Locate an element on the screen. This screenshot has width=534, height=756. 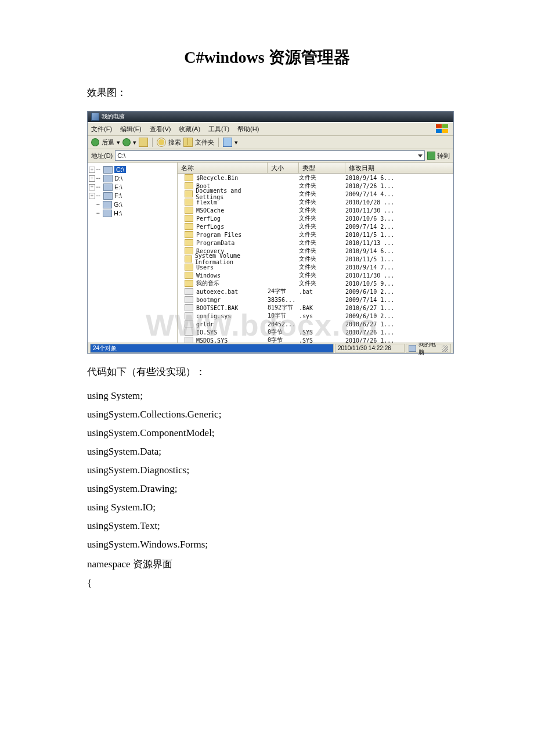
code-line: usingSystem.Text; is located at coordinates (267, 526).